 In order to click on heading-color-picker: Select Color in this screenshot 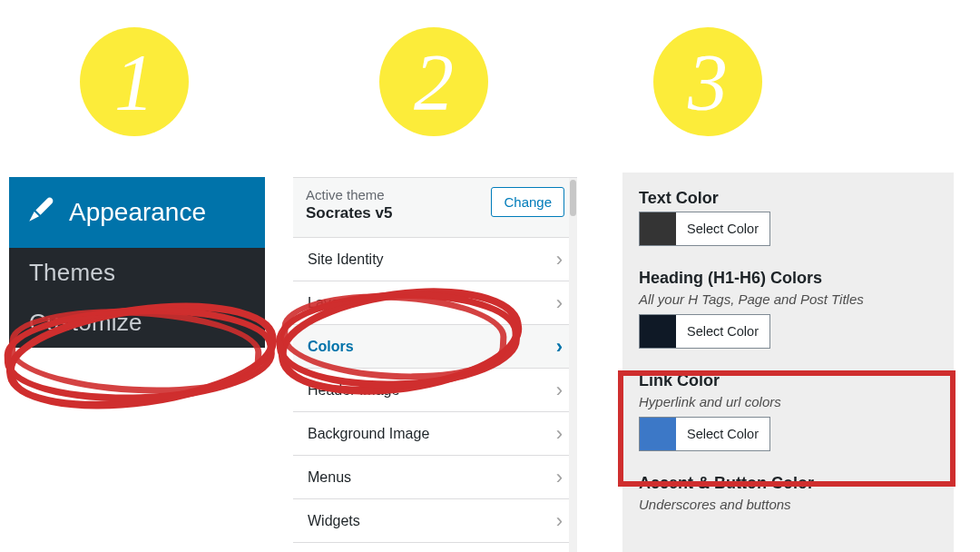, I will do `click(704, 331)`.